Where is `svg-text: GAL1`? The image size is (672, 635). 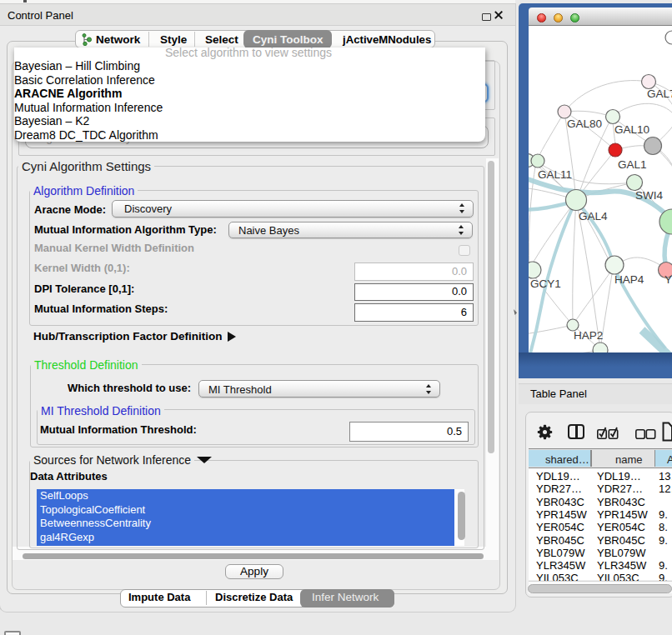
svg-text: GAL1 is located at coordinates (632, 165).